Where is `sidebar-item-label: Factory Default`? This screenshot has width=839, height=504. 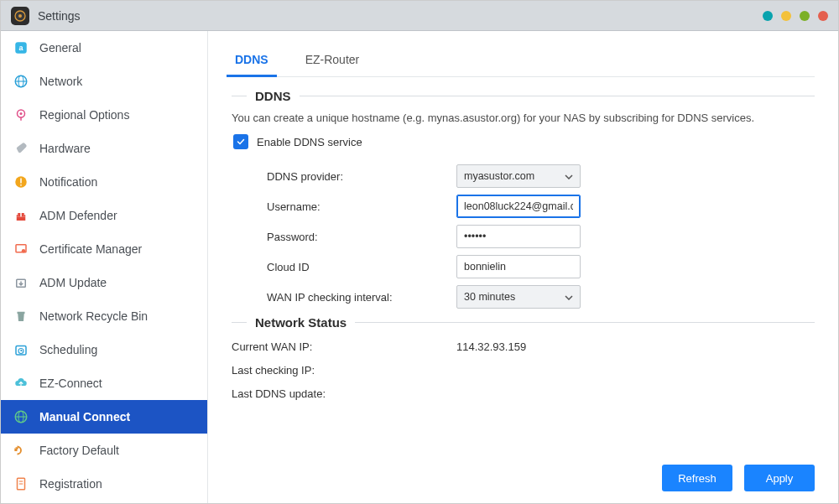 sidebar-item-label: Factory Default is located at coordinates (79, 450).